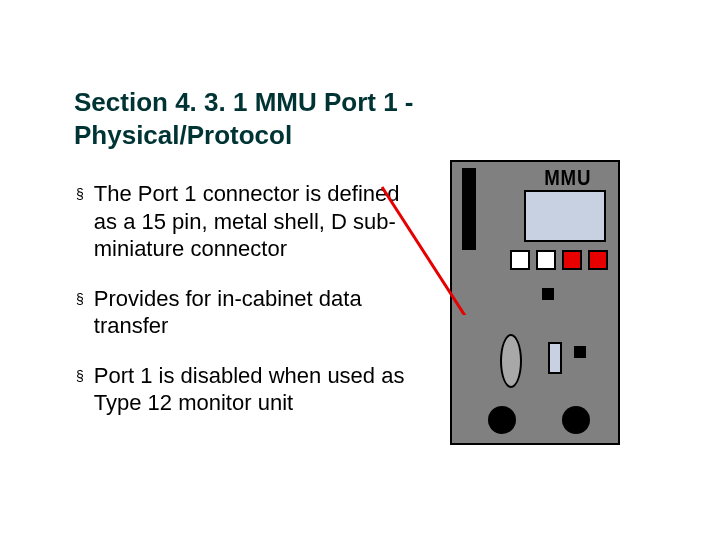  I want to click on display-screen-icon, so click(565, 216).